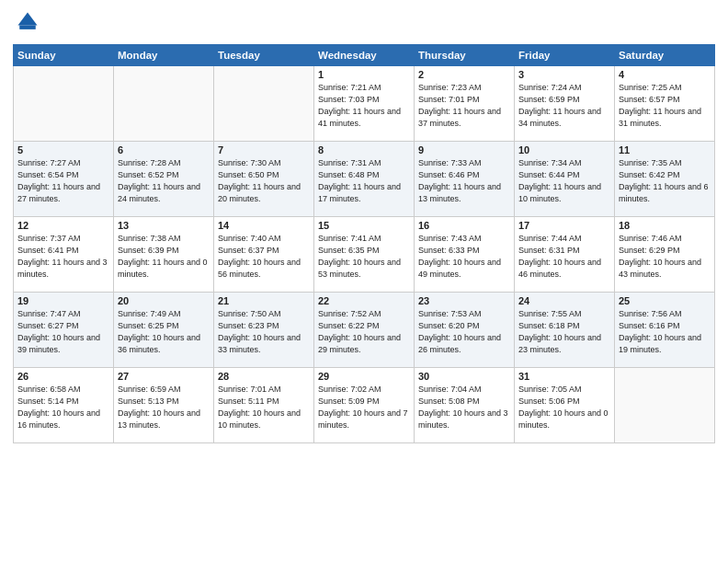  I want to click on day-info: Sunrise: 7:43 AM Sunset: 6:33 PM Dayligh…, so click(464, 257).